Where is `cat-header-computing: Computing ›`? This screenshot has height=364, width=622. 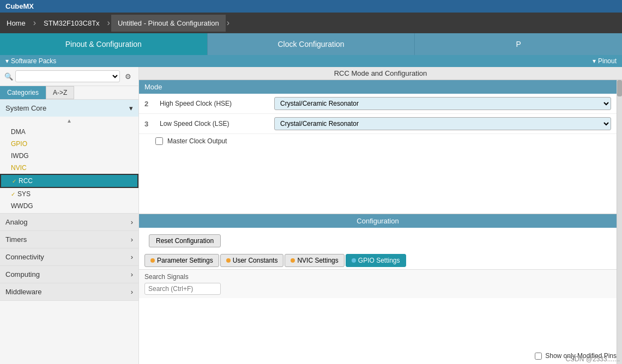 cat-header-computing: Computing › is located at coordinates (69, 275).